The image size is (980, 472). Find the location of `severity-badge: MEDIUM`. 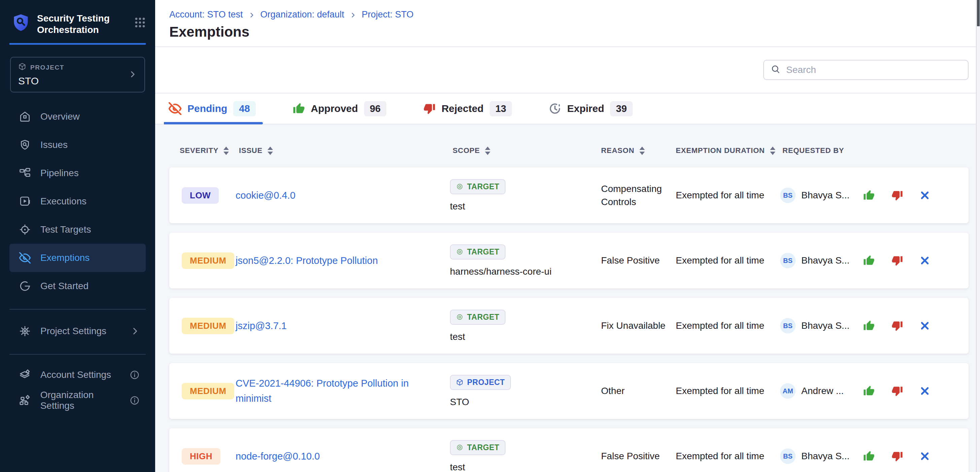

severity-badge: MEDIUM is located at coordinates (208, 261).